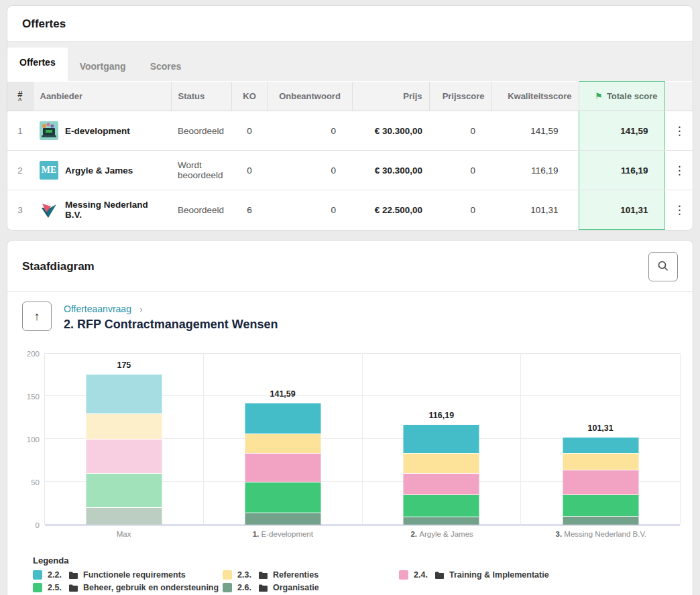  Describe the element at coordinates (102, 170) in the screenshot. I see `vendor-cell: ME Argyle & James` at that location.